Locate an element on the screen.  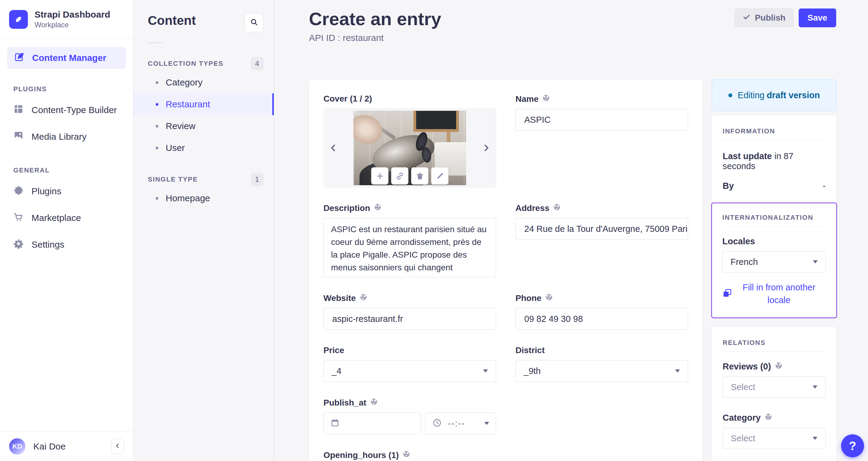
district-field-label: District is located at coordinates (530, 350).